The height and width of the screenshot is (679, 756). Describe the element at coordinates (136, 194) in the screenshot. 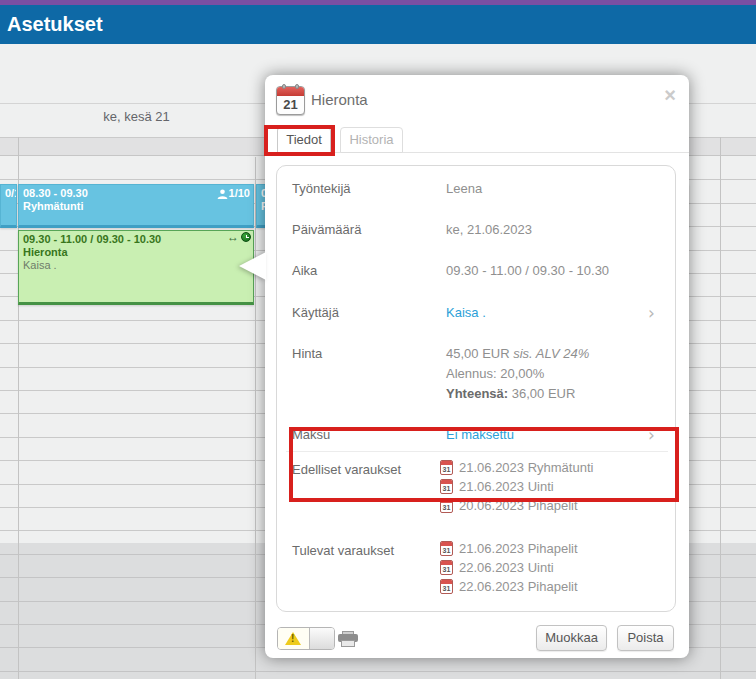

I see `event-time: 08.30 - 09.30` at that location.